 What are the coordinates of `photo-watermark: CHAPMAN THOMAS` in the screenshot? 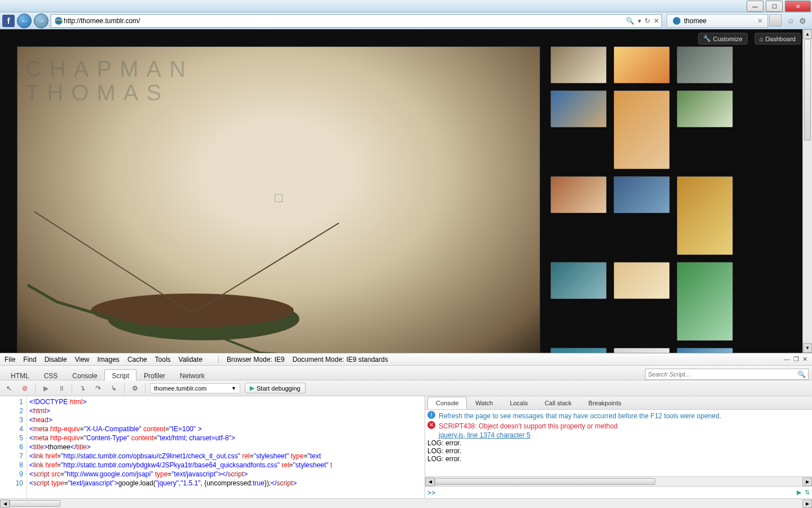 It's located at (109, 81).